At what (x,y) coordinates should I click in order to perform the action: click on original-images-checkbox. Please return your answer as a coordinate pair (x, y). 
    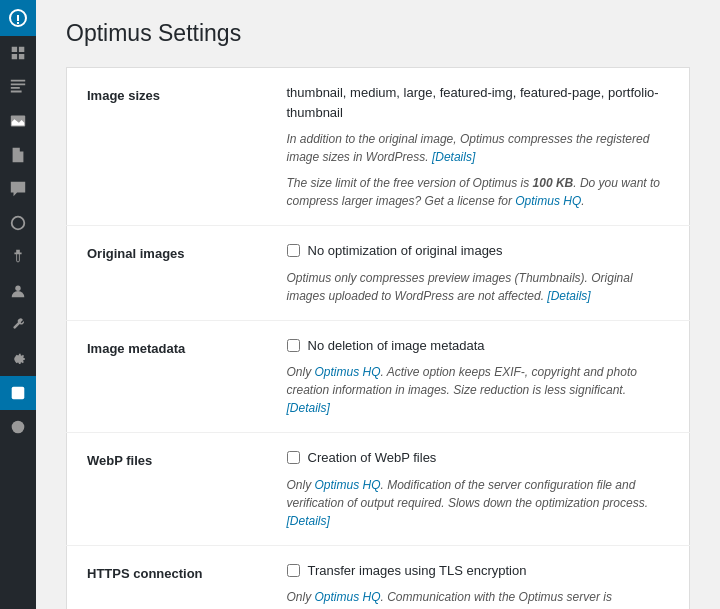
    Looking at the image, I should click on (294, 250).